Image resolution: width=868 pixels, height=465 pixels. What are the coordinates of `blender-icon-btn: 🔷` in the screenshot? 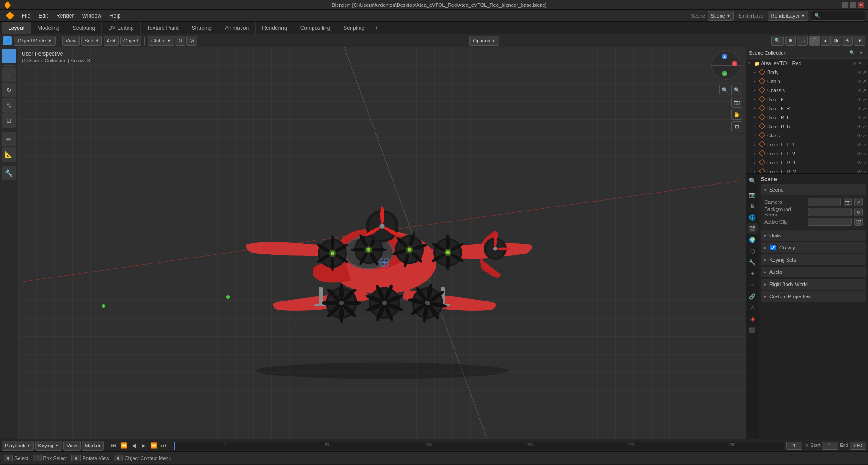 It's located at (7, 41).